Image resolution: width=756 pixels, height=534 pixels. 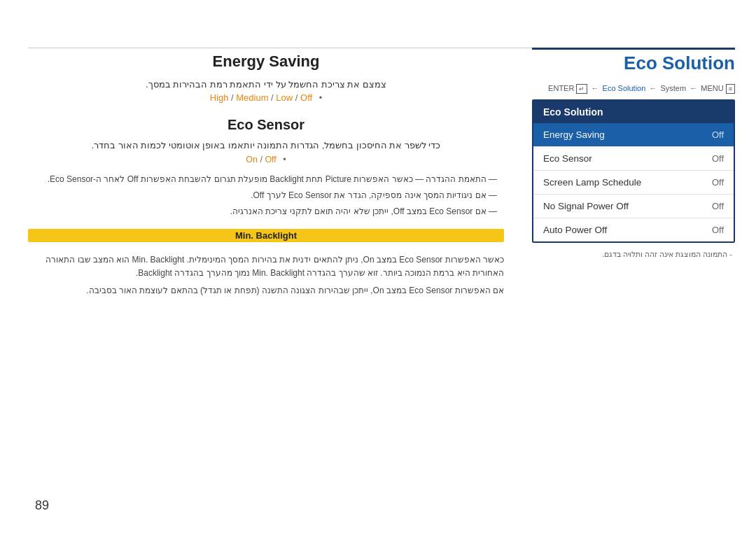 I want to click on paragraph2: אם האפשרות Eco Sensor במצב On, ייתכן שבה…, so click(x=266, y=291).